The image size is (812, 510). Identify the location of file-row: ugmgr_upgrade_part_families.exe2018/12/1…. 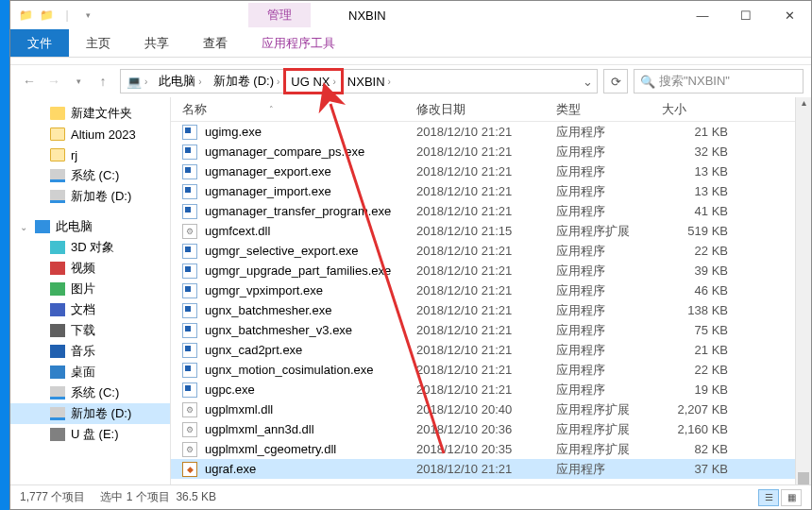
(483, 270).